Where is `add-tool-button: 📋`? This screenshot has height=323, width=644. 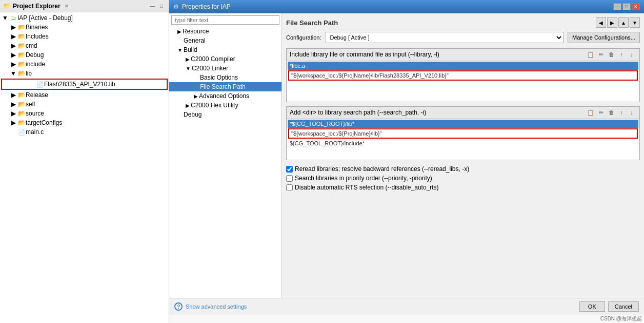
add-tool-button: 📋 is located at coordinates (591, 54).